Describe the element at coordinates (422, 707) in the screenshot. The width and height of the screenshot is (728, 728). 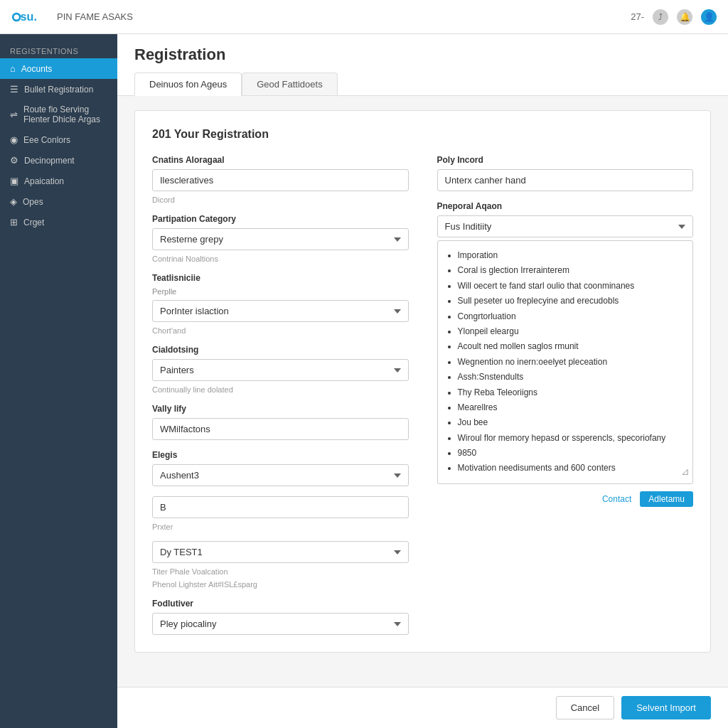
I see `bottom-bar: Cancel Selvent Import` at that location.